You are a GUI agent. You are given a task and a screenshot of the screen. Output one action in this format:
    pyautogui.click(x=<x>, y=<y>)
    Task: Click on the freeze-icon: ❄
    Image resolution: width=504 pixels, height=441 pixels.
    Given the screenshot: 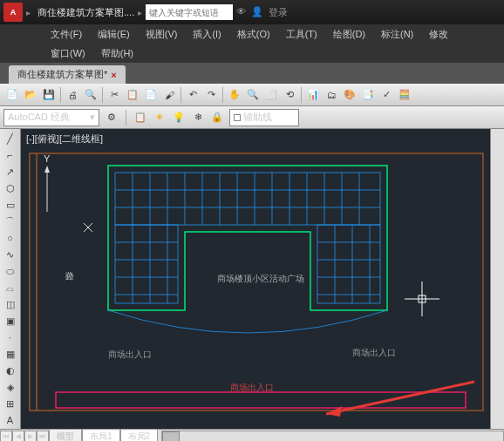 What is the action you would take?
    pyautogui.click(x=198, y=118)
    